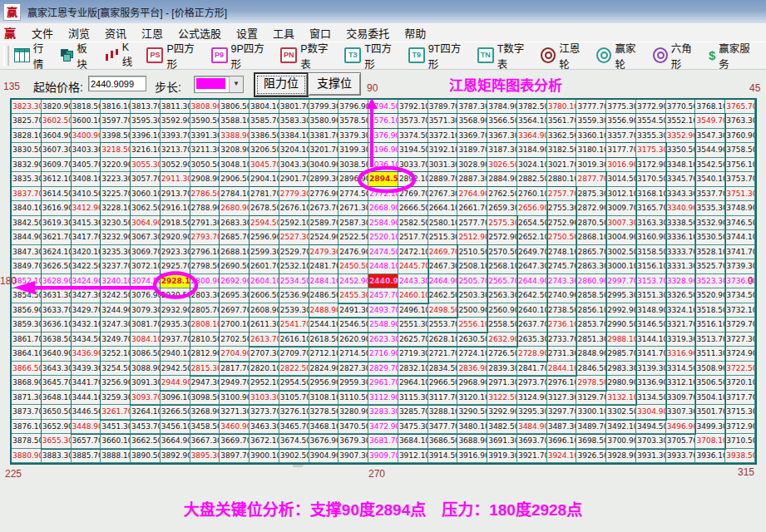 The height and width of the screenshot is (532, 766). What do you see at coordinates (324, 238) in the screenshot?
I see `grid-cell: 2524.90` at bounding box center [324, 238].